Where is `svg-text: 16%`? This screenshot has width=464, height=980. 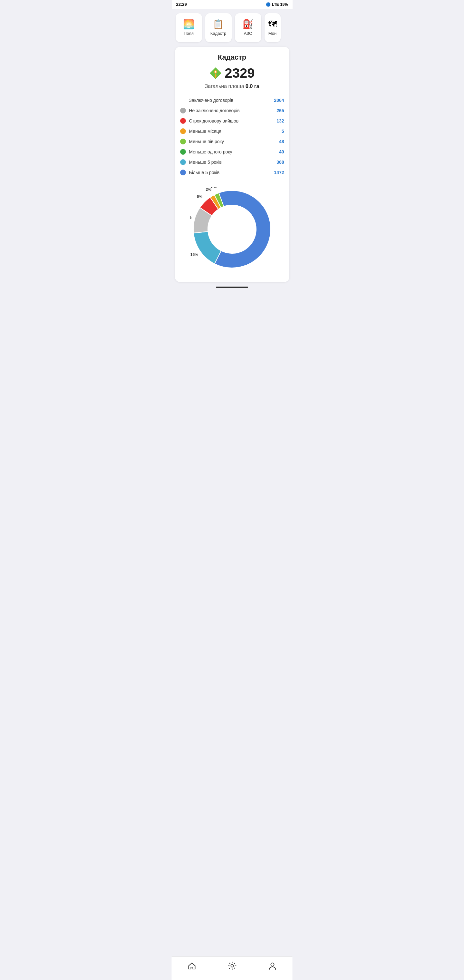
svg-text: 16% is located at coordinates (194, 255).